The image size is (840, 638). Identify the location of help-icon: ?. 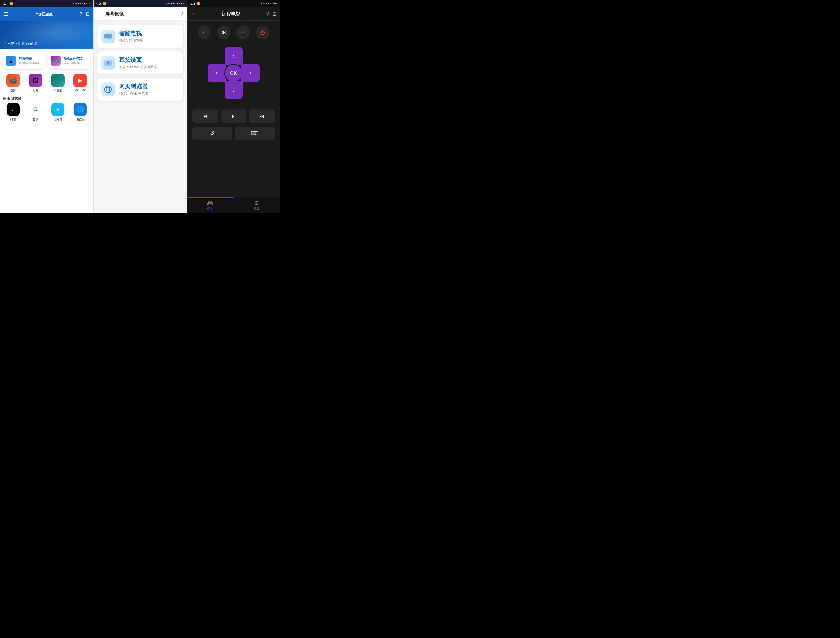
(81, 14).